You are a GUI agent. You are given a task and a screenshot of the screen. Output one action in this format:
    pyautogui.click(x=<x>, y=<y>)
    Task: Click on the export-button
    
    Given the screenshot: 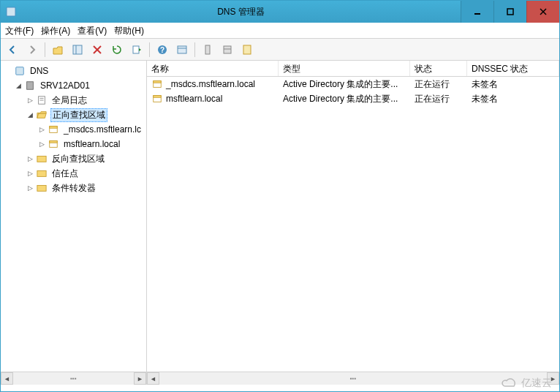 What is the action you would take?
    pyautogui.click(x=137, y=50)
    